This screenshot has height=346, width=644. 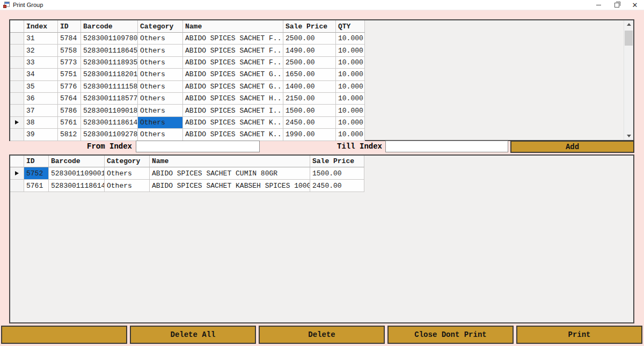 I want to click on cell-index: 35, so click(x=41, y=87).